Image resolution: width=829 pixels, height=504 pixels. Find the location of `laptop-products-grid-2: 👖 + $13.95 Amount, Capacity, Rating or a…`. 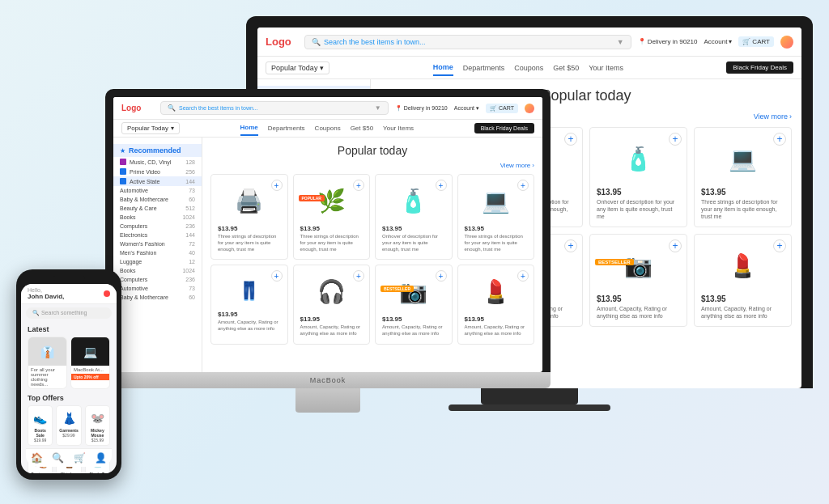

laptop-products-grid-2: 👖 + $13.95 Amount, Capacity, Rating or a… is located at coordinates (372, 304).